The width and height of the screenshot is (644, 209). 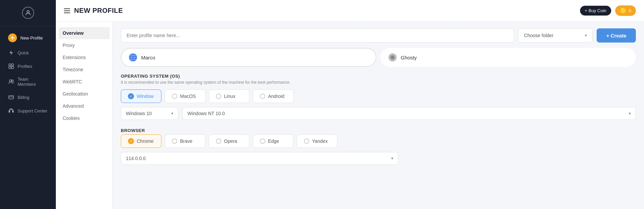 I want to click on hamburger-menu, so click(x=67, y=11).